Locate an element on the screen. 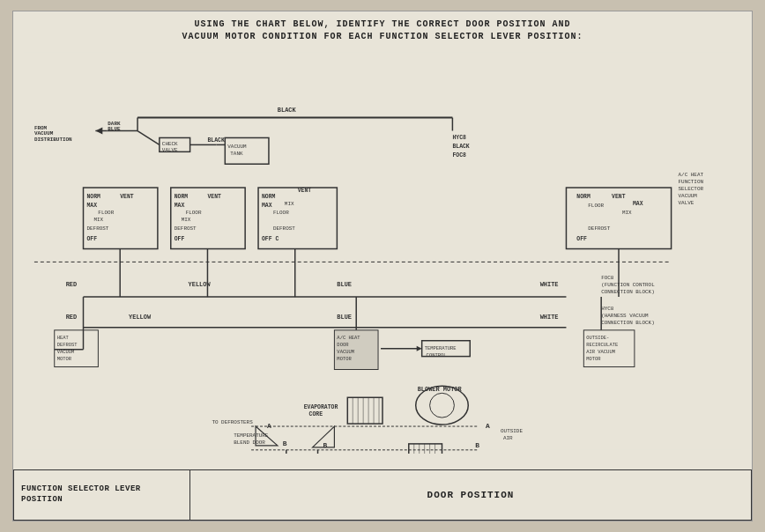  svg-text: CONTROL is located at coordinates (437, 356).